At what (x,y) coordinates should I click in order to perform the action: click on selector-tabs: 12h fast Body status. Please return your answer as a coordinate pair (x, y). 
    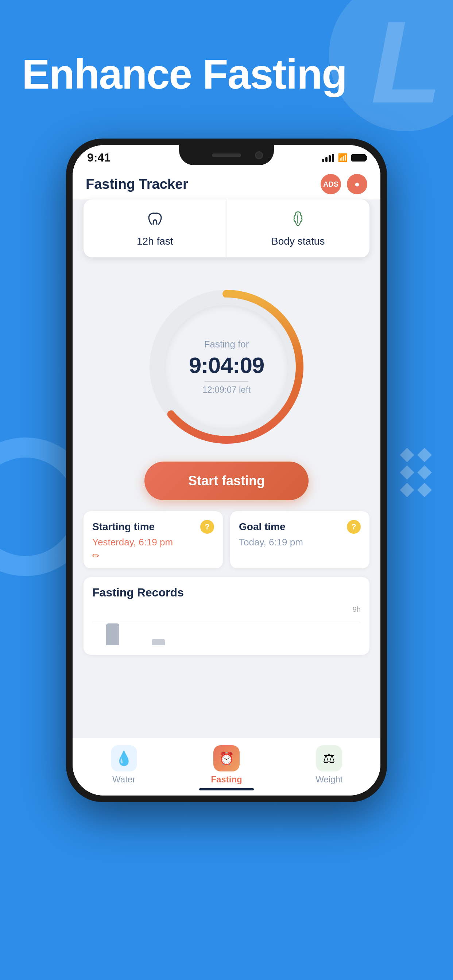
    Looking at the image, I should click on (226, 228).